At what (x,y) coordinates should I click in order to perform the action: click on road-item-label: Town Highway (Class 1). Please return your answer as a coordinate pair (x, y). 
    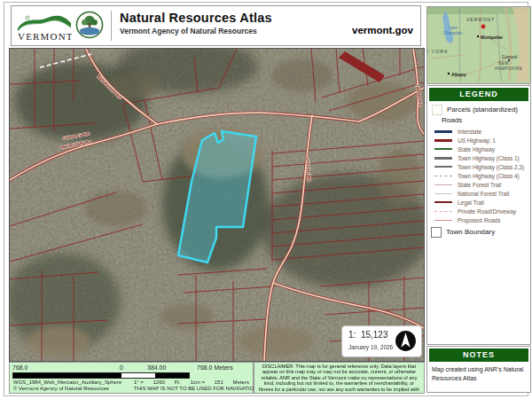
    Looking at the image, I should click on (489, 158).